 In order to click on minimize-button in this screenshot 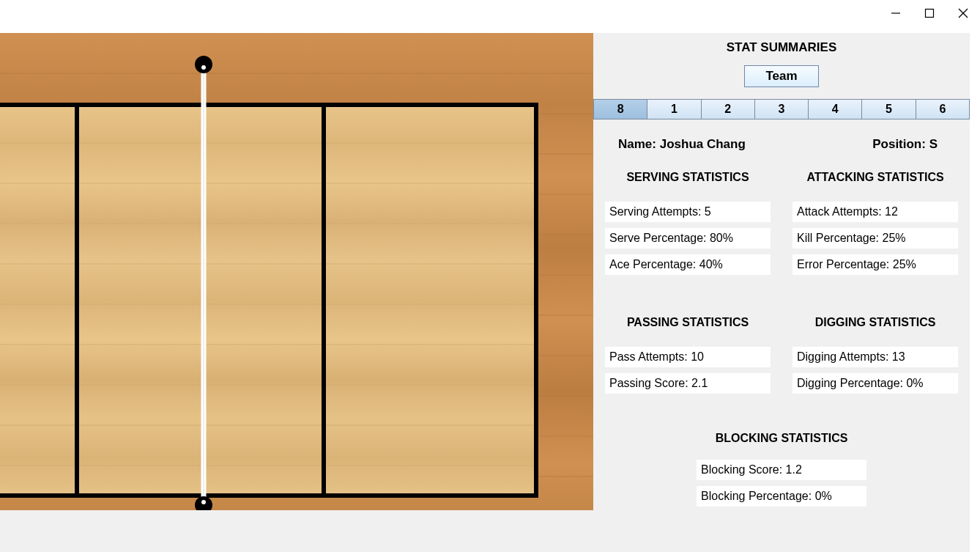, I will do `click(896, 13)`.